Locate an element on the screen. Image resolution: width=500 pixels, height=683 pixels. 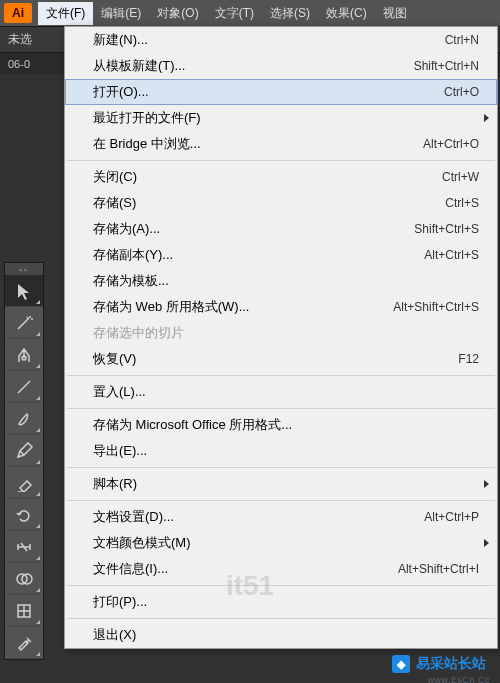
menu-item-label: 导出(E)... is located at coordinates (286, 451).